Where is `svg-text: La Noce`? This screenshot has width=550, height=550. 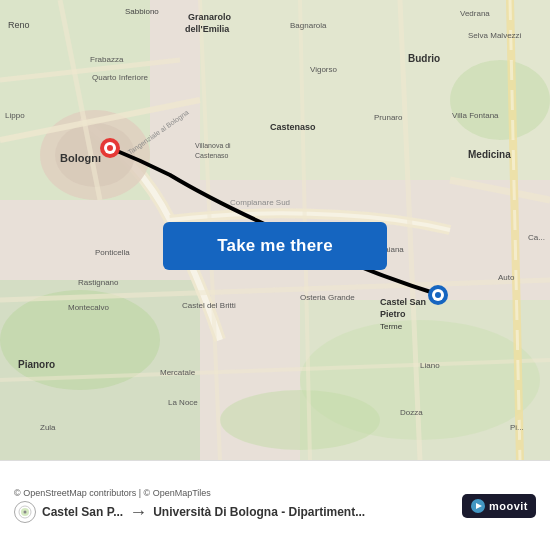 svg-text: La Noce is located at coordinates (183, 402).